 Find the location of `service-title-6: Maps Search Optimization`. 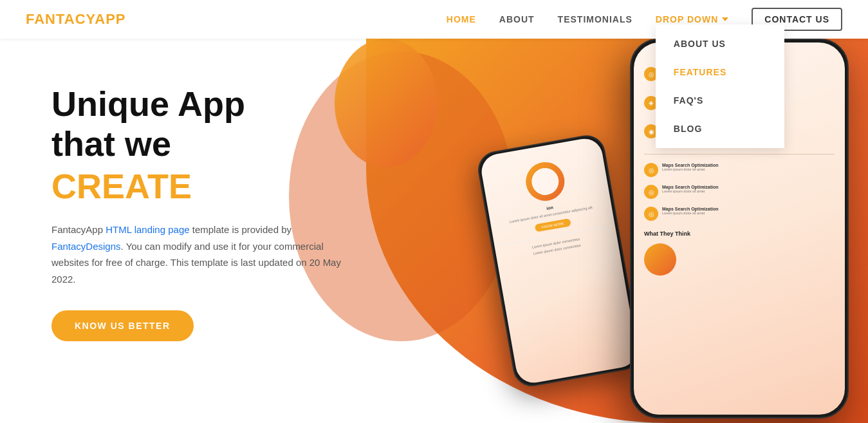

service-title-6: Maps Search Optimization is located at coordinates (748, 209).